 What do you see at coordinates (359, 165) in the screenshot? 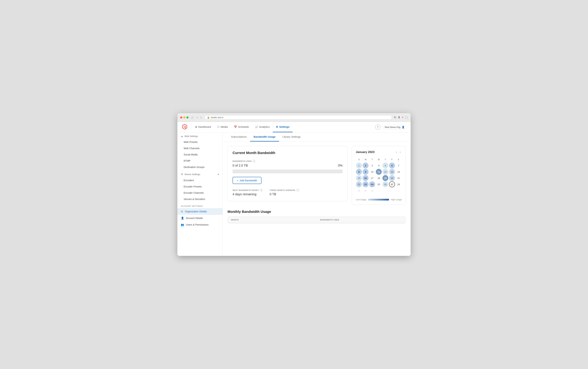
I see `cal-date-1: 1` at bounding box center [359, 165].